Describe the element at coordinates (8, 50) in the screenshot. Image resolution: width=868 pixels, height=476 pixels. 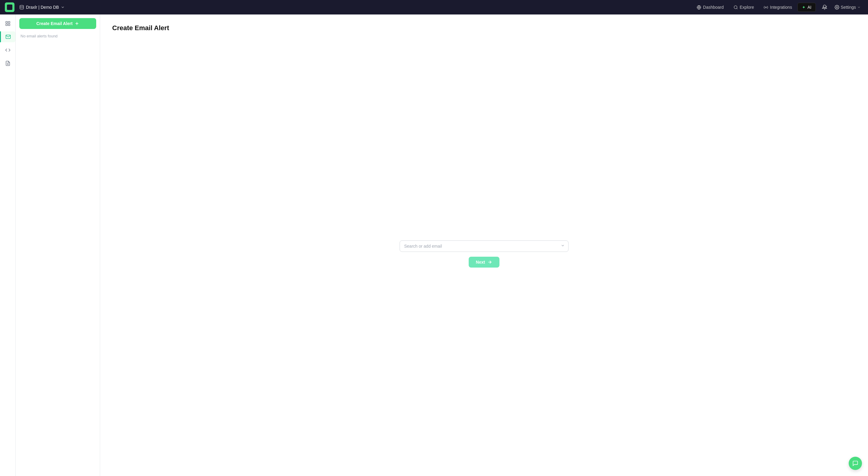
I see `code-icon` at that location.